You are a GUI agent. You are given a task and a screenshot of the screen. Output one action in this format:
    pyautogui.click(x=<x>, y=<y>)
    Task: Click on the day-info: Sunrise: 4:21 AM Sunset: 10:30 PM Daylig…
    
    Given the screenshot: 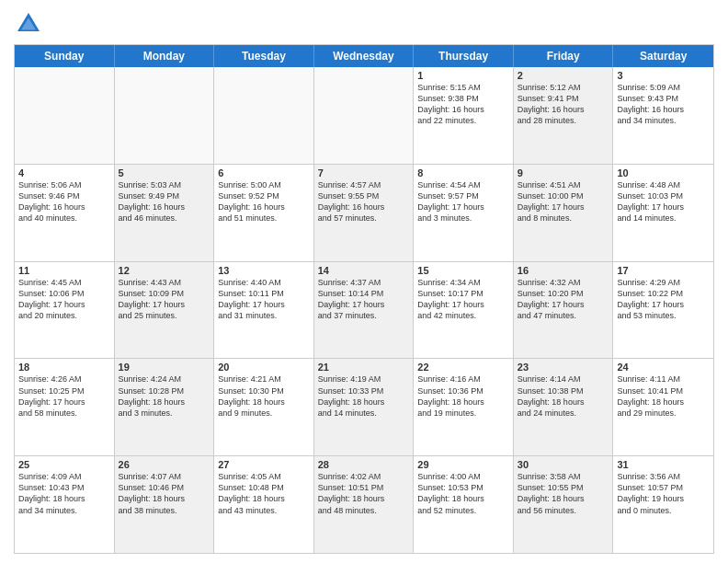 What is the action you would take?
    pyautogui.click(x=264, y=396)
    